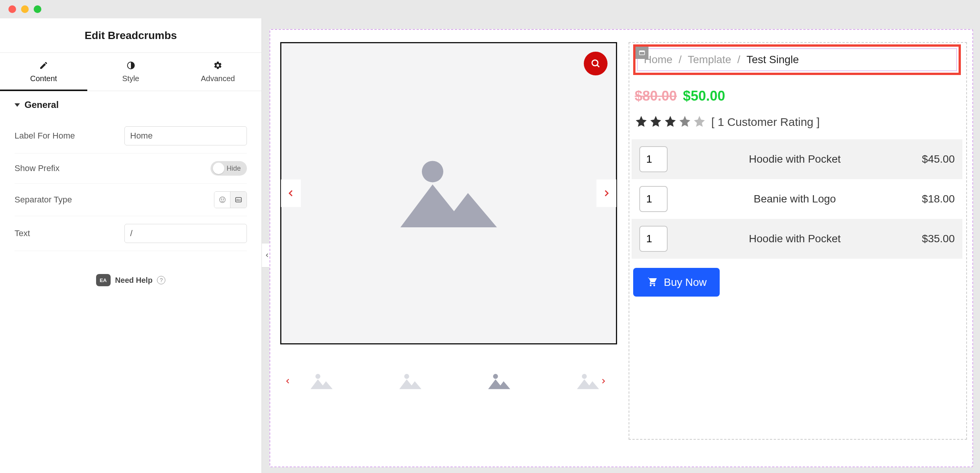 The height and width of the screenshot is (473, 980). I want to click on show-prefix-toggle: Hide, so click(229, 168).